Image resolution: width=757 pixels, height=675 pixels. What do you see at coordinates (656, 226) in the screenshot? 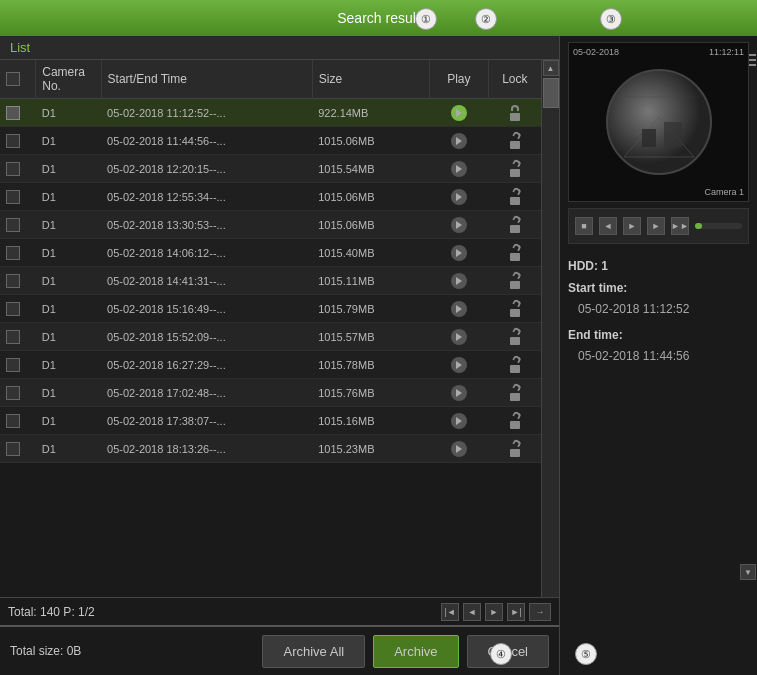
I see `next-frame-btn: ►` at bounding box center [656, 226].